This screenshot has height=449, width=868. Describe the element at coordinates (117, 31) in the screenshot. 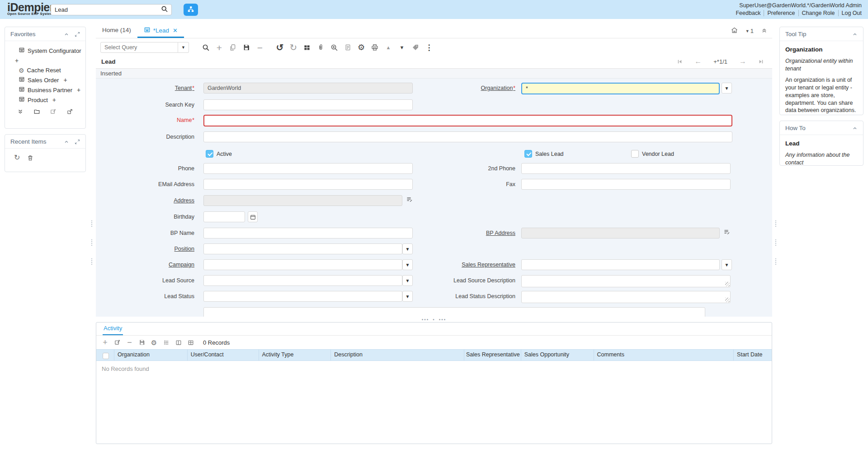

I see `tab-home: Home (14)` at that location.